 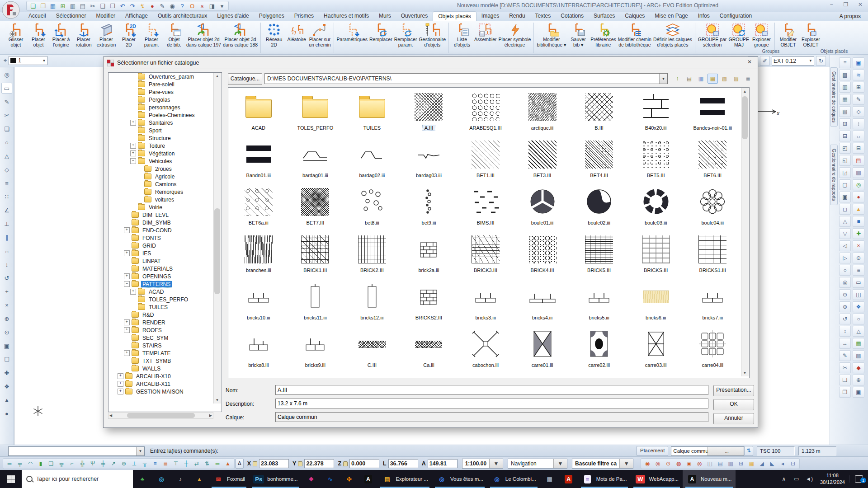 What do you see at coordinates (859, 295) in the screenshot?
I see `dock-tool-icon: ◫` at bounding box center [859, 295].